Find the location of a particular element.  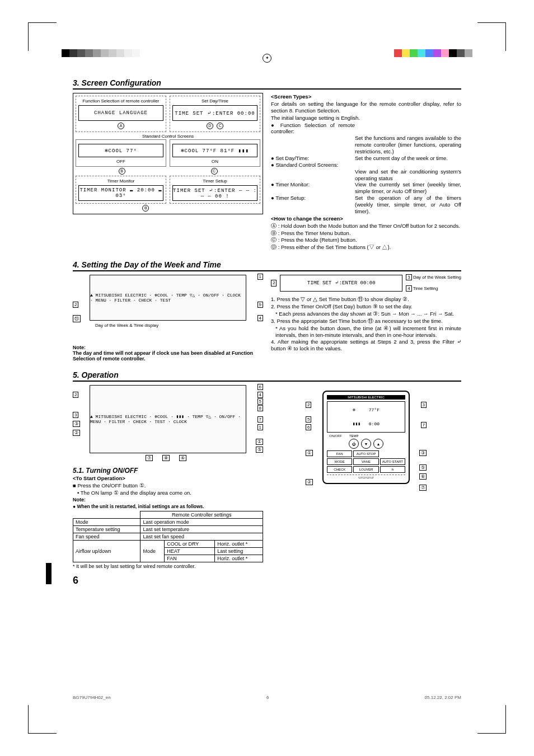

tbl-r0-0: Mode is located at coordinates (107, 522).